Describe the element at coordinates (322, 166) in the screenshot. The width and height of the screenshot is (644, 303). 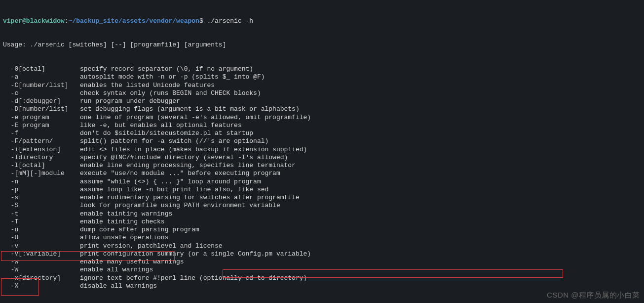
I see `flag-line: -l[octal] enable line ending processing,…` at that location.